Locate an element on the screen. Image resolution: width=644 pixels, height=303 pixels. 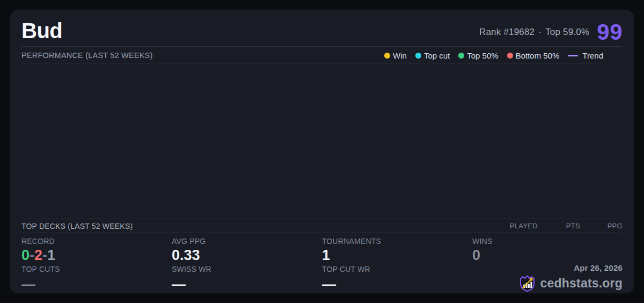
column-header-played: PLAYED is located at coordinates (522, 226).